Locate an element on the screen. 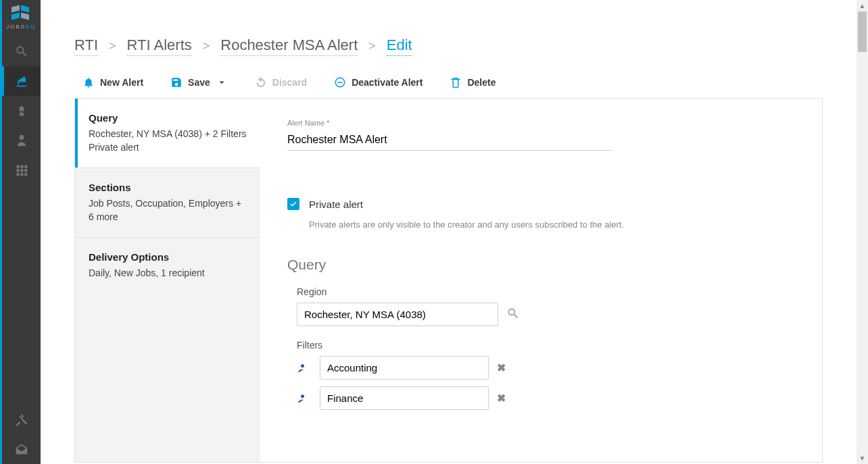 Image resolution: width=868 pixels, height=464 pixels. rail-badge is located at coordinates (22, 111).